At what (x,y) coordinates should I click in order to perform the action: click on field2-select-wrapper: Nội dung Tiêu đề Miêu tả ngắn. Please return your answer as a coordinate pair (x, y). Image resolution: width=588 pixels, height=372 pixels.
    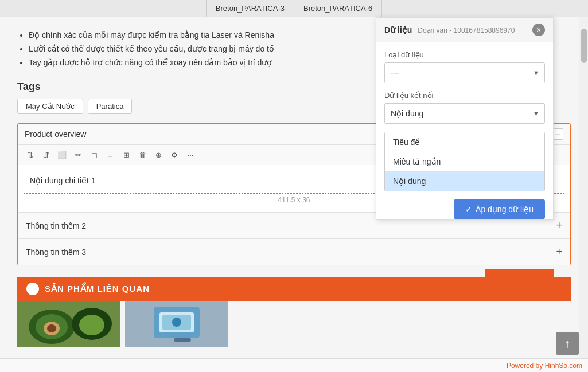
    Looking at the image, I should click on (465, 113).